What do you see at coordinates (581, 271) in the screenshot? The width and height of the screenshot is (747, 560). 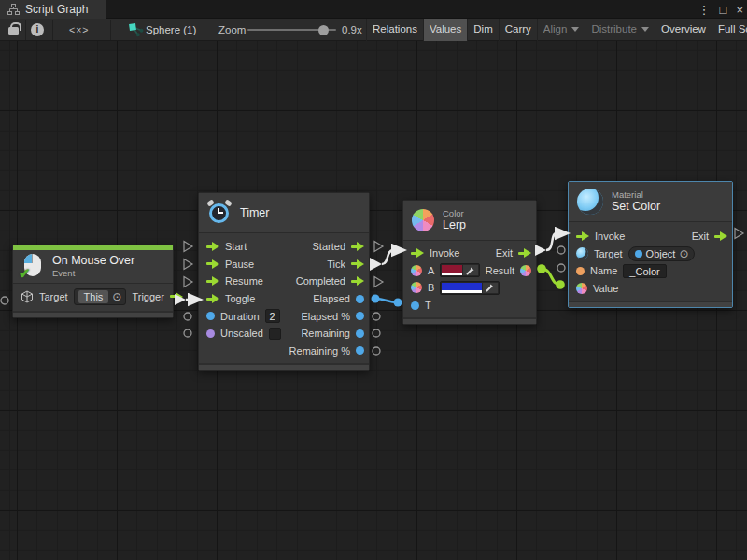 I see `name-port-icon` at bounding box center [581, 271].